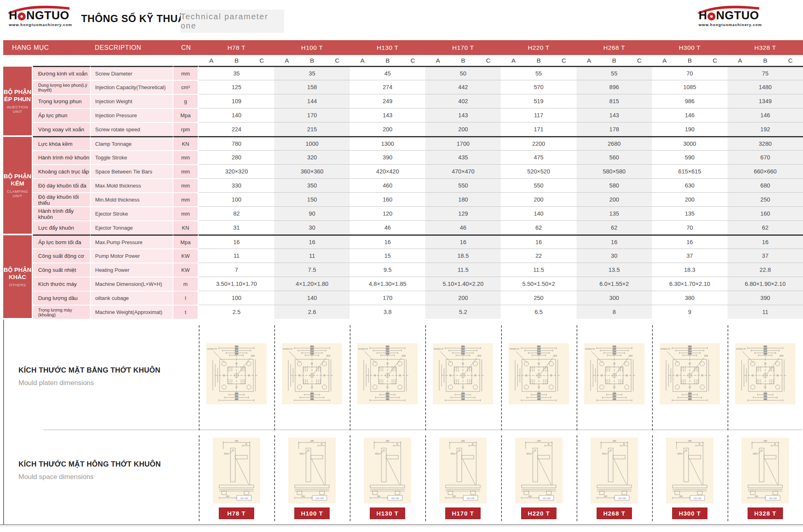 The image size is (803, 532). I want to click on spec-value: 146, so click(690, 115).